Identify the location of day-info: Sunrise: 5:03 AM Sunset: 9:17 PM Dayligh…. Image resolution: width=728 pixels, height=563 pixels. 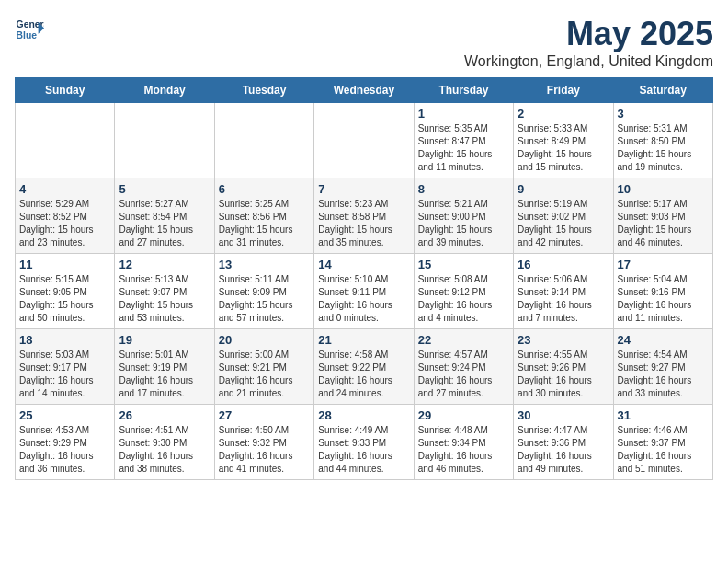
(64, 374).